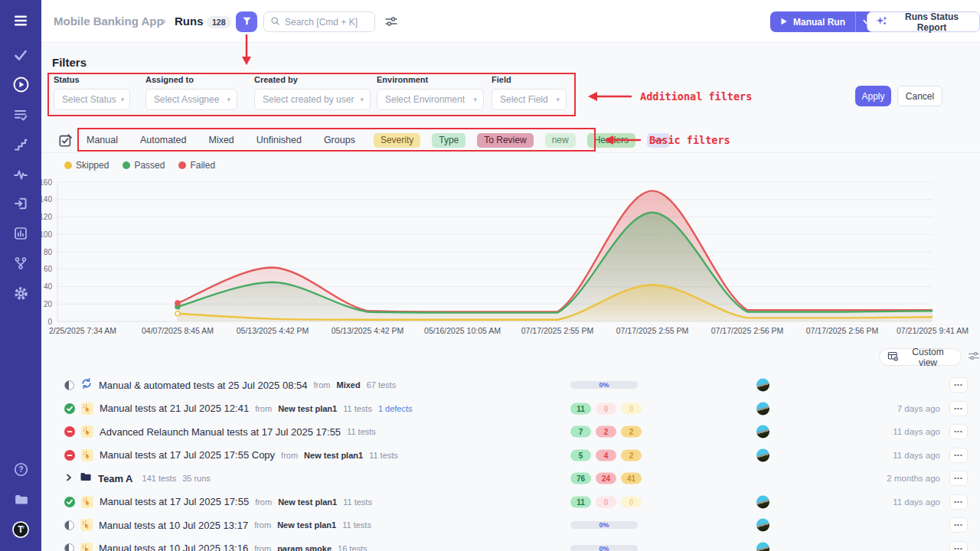 The height and width of the screenshot is (551, 980). I want to click on run-source-plan: New test plan1, so click(306, 525).